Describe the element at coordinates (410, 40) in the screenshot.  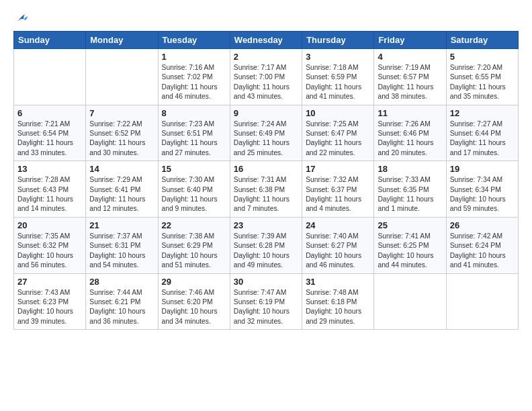
I see `col-friday: Friday` at that location.